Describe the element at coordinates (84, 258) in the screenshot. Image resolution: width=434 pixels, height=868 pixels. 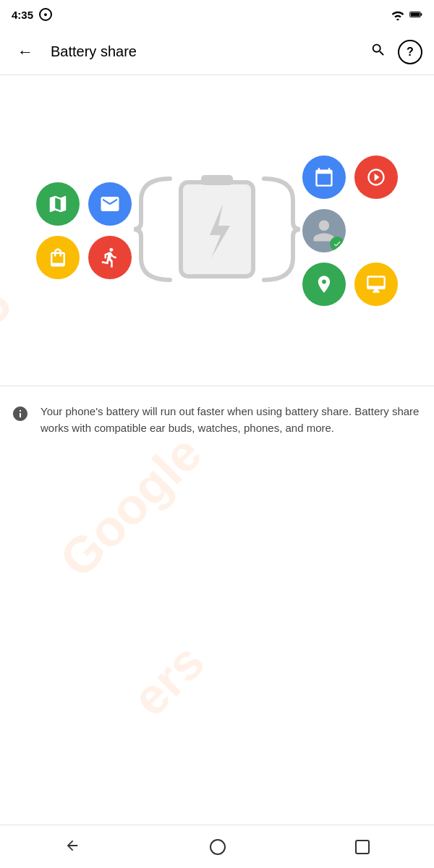
I see `left-icons-bottom-row` at that location.